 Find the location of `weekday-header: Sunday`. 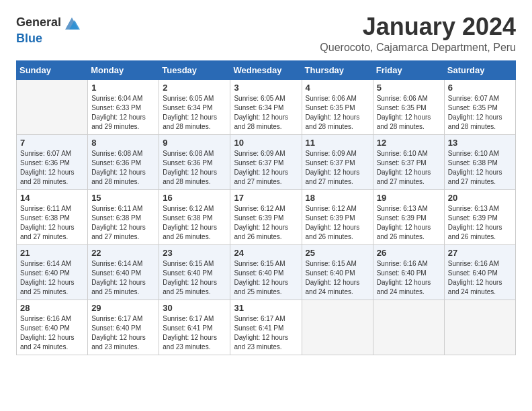

weekday-header: Sunday is located at coordinates (52, 70).